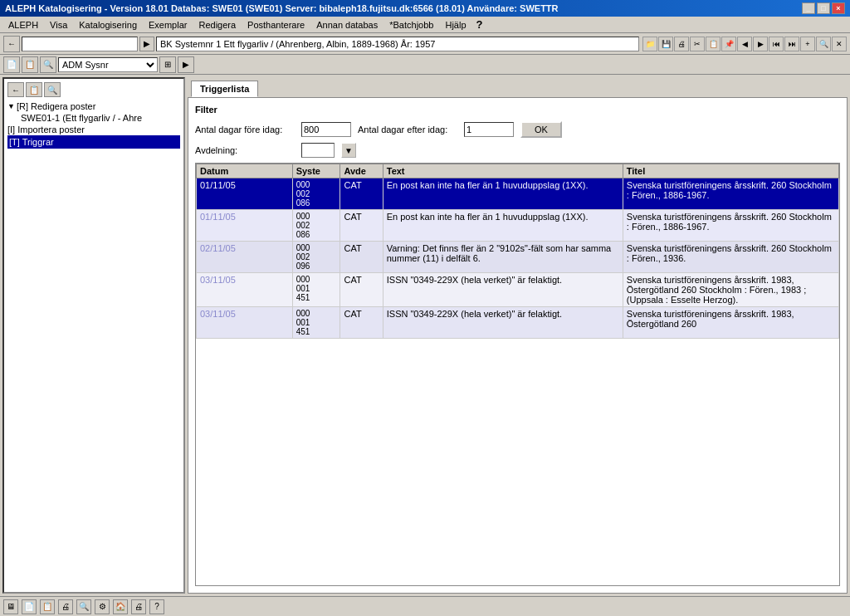  What do you see at coordinates (139, 607) in the screenshot?
I see `status-icon-8: 🖨` at bounding box center [139, 607].